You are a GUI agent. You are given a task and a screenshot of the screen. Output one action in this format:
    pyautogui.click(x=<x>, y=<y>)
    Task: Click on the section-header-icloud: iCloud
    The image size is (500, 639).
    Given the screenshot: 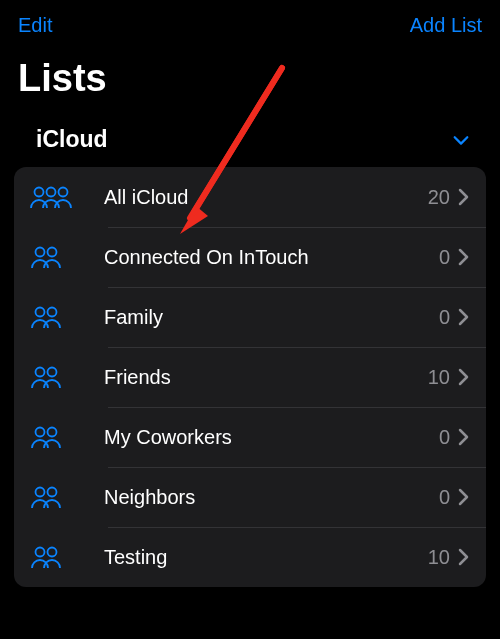 What is the action you would take?
    pyautogui.click(x=250, y=142)
    